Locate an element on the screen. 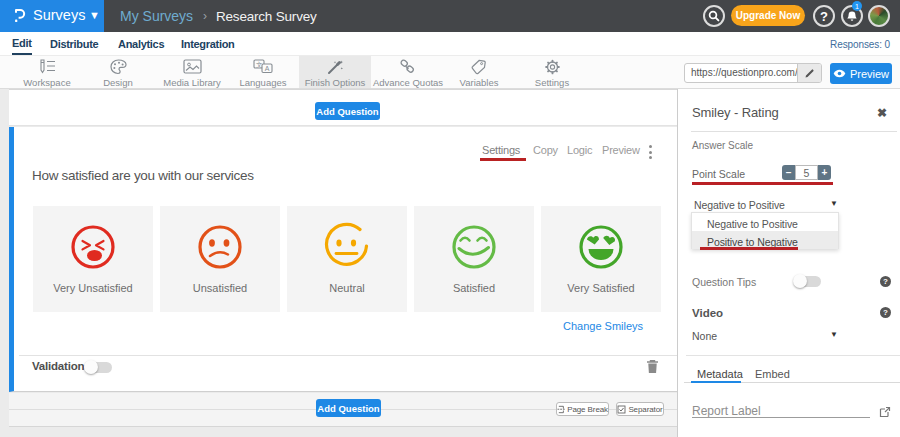 The width and height of the screenshot is (900, 437). svg-text: 文 is located at coordinates (260, 64).